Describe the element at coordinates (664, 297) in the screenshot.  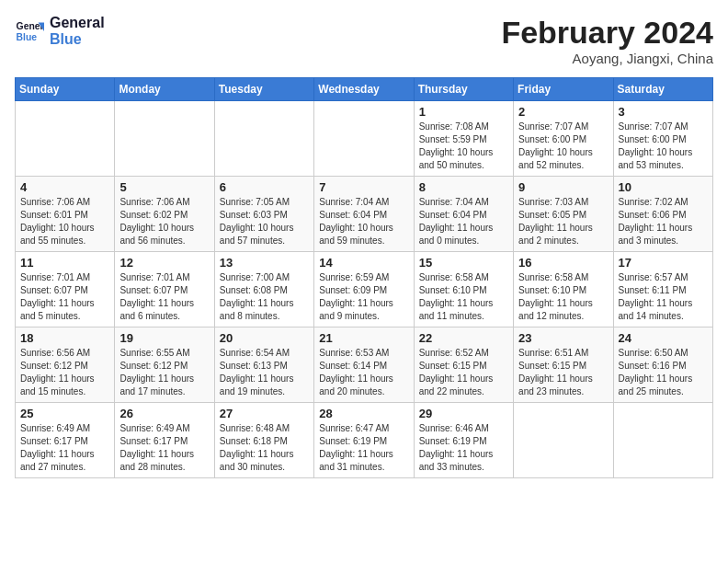
I see `day-info: Sunrise: 6:57 AM Sunset: 6:11 PM Dayligh…` at that location.